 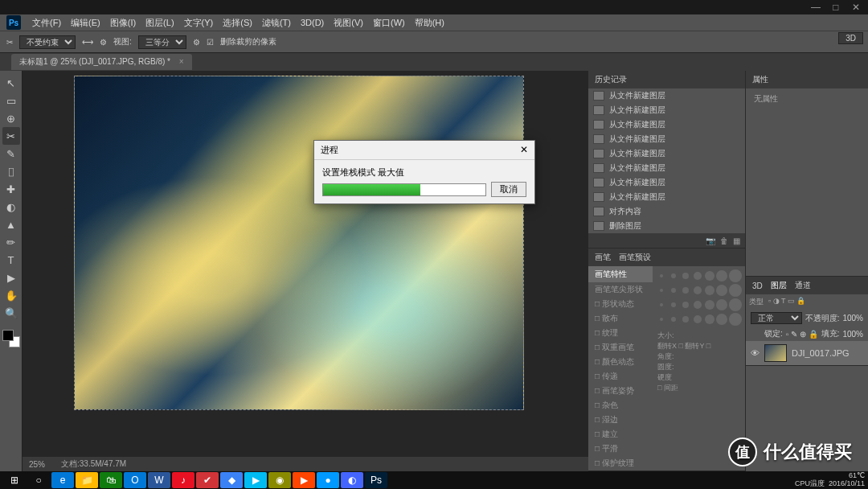 I want to click on minimize-button: —, so click(x=816, y=7).